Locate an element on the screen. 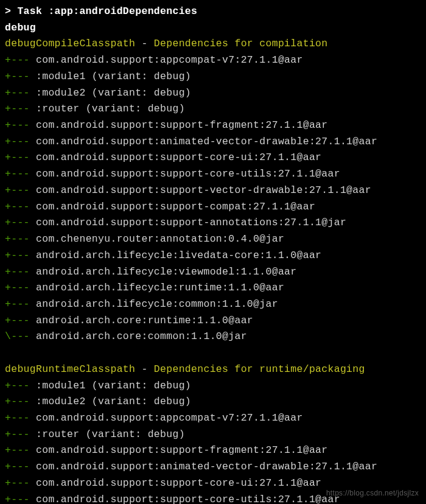 This screenshot has height=504, width=426. dependency-text: com.android.support:support-annotations:… is located at coordinates (191, 223).